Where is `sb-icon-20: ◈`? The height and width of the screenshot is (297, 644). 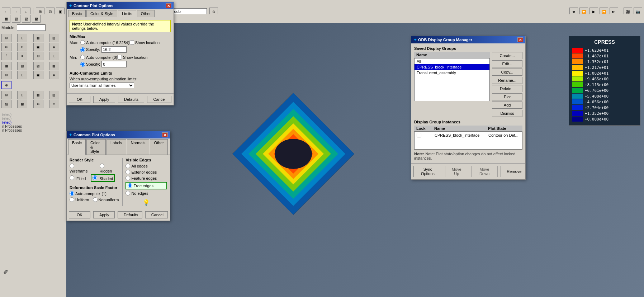
sb-icon-20: ◈ is located at coordinates (54, 75).